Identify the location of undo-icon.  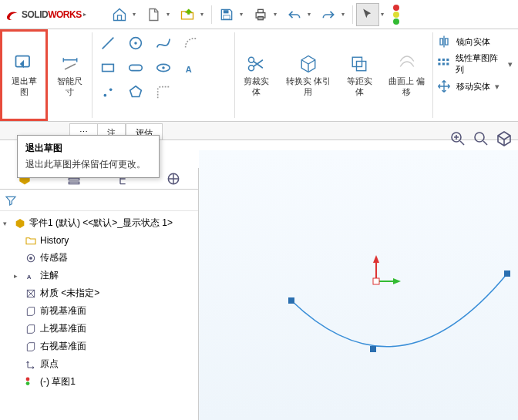
(294, 15).